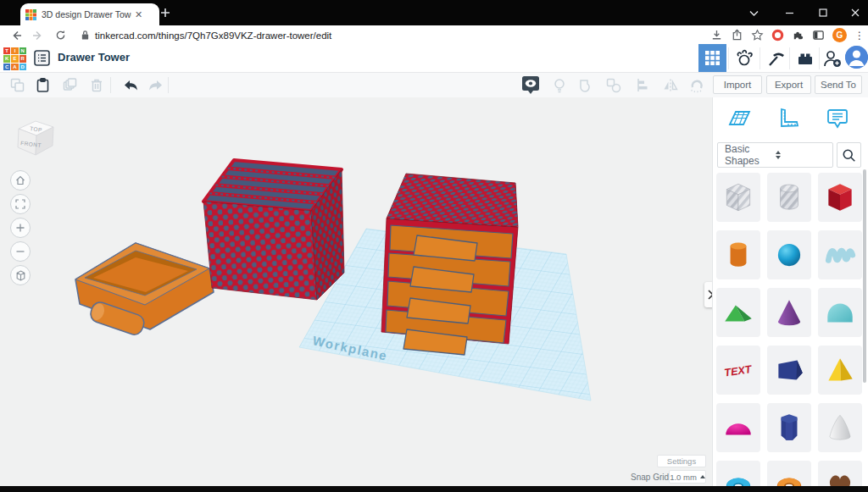 The image size is (868, 492). I want to click on tab-title: 3D design Drawer Tower | Tinkerc, so click(86, 14).